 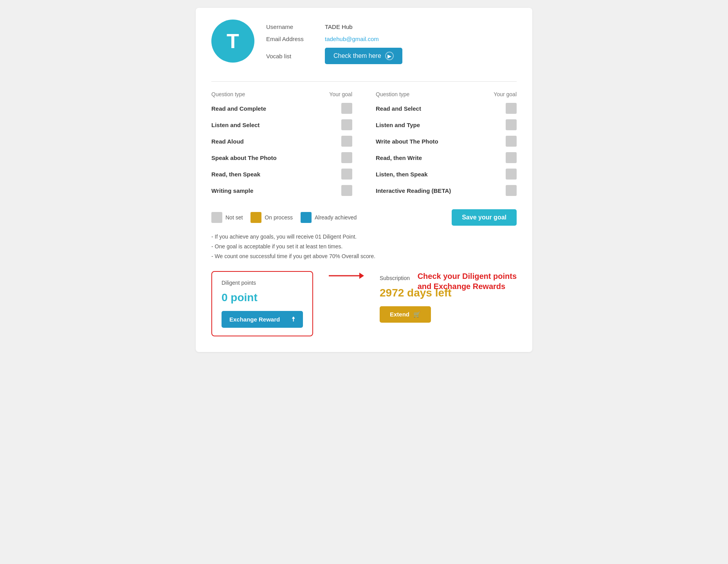 What do you see at coordinates (364, 237) in the screenshot?
I see `info-line-1: - If you achieve any goals, you will rec…` at bounding box center [364, 237].